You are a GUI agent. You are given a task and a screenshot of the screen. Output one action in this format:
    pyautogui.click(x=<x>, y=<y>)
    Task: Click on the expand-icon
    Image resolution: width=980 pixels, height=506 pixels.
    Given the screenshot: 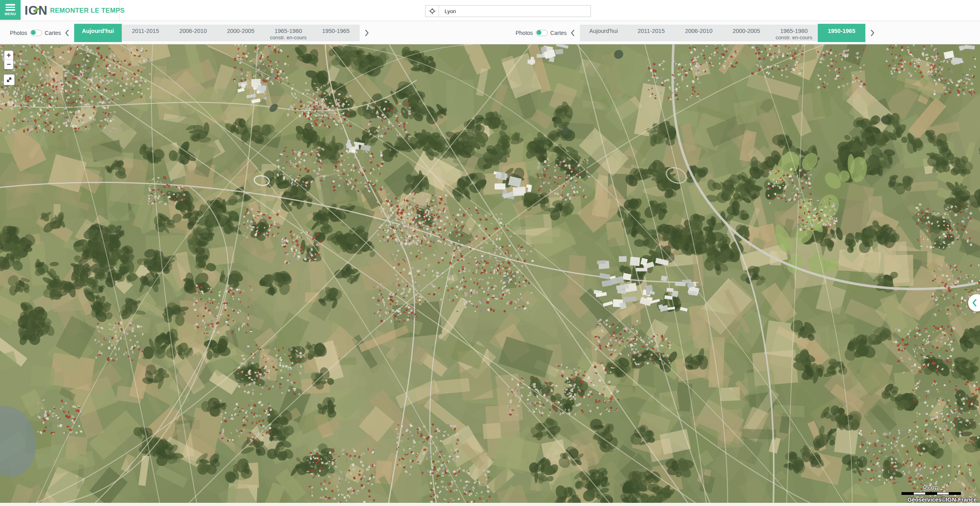 What is the action you would take?
    pyautogui.click(x=9, y=80)
    